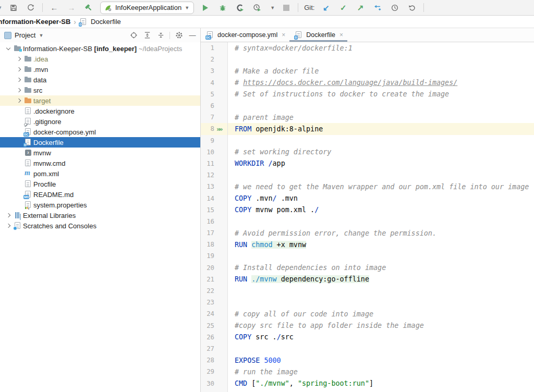  I want to click on gutter: 5, so click(214, 94).